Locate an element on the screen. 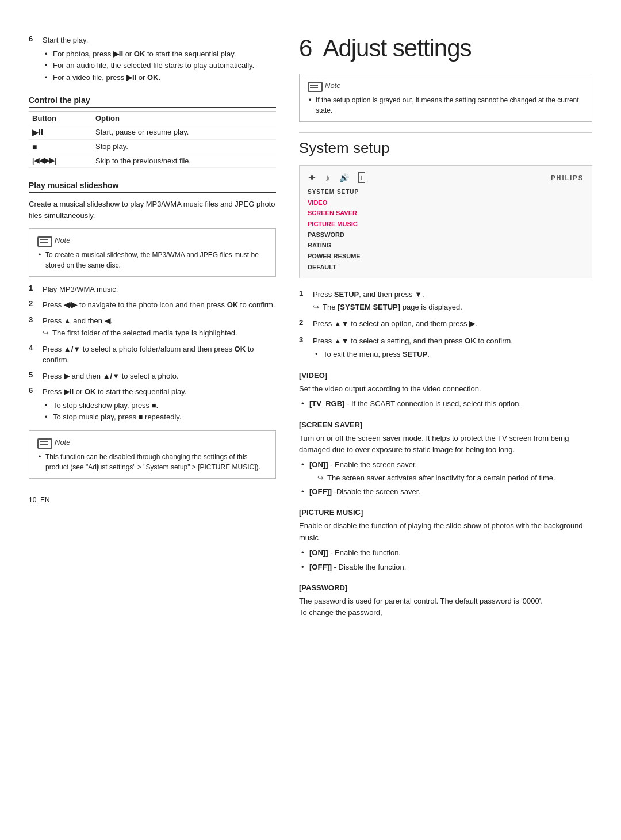  control-table: Control the play Button Option ▶II Start… is located at coordinates (152, 132).